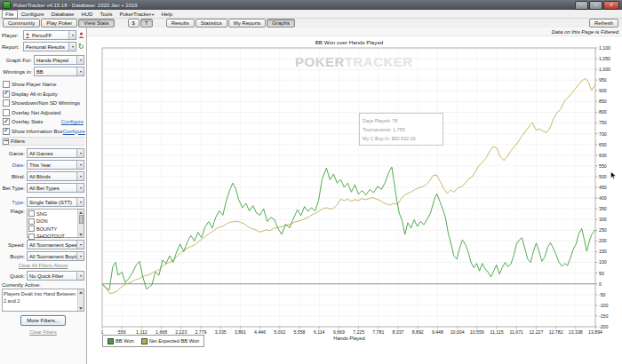 The height and width of the screenshot is (364, 622). Describe the element at coordinates (73, 122) in the screenshot. I see `configure-overlay-link: Configure` at that location.